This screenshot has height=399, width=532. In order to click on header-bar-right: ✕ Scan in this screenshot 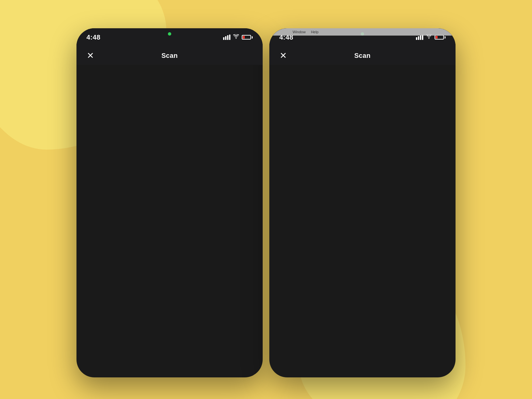, I will do `click(362, 56)`.